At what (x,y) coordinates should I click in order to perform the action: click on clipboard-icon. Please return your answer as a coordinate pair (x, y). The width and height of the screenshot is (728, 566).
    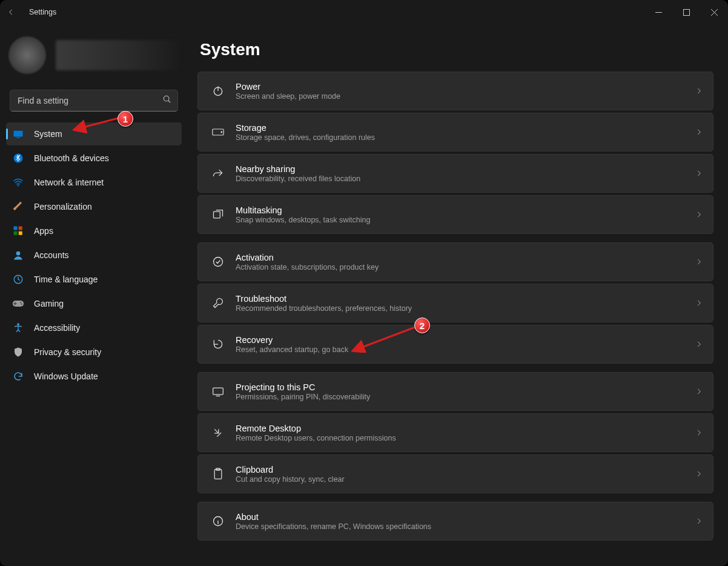
    Looking at the image, I should click on (218, 474).